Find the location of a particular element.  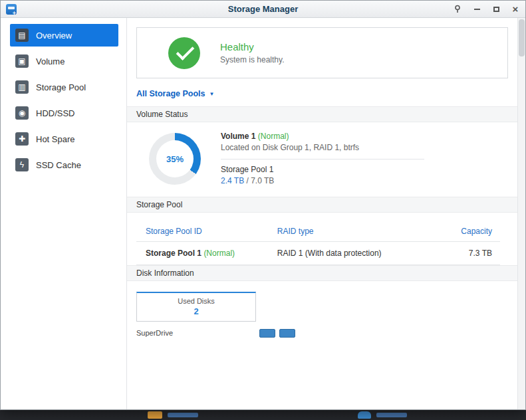

section-volume-status: Volume Status is located at coordinates (322, 114).